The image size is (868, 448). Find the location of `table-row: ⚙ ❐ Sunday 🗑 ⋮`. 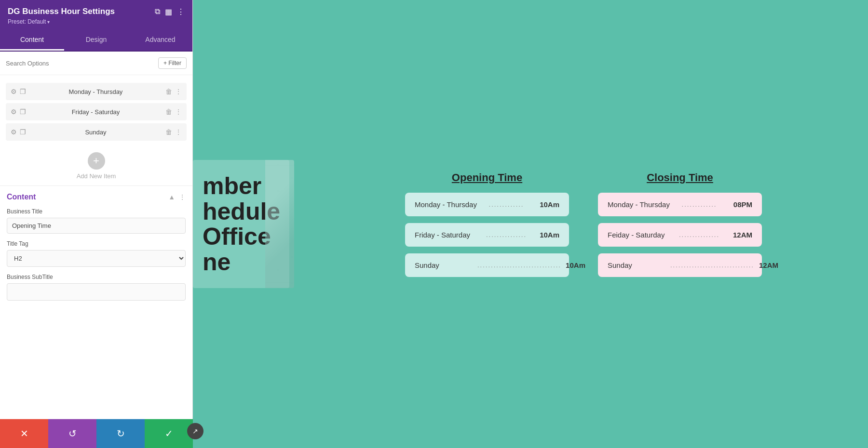

table-row: ⚙ ❐ Sunday 🗑 ⋮ is located at coordinates (96, 132).